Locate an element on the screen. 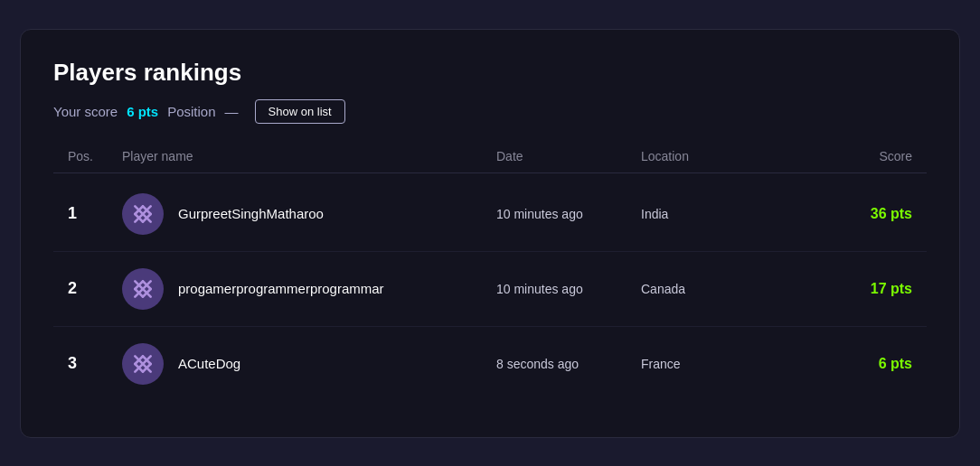  score-bar: Your score 6 pts Position — Show on list is located at coordinates (490, 112).